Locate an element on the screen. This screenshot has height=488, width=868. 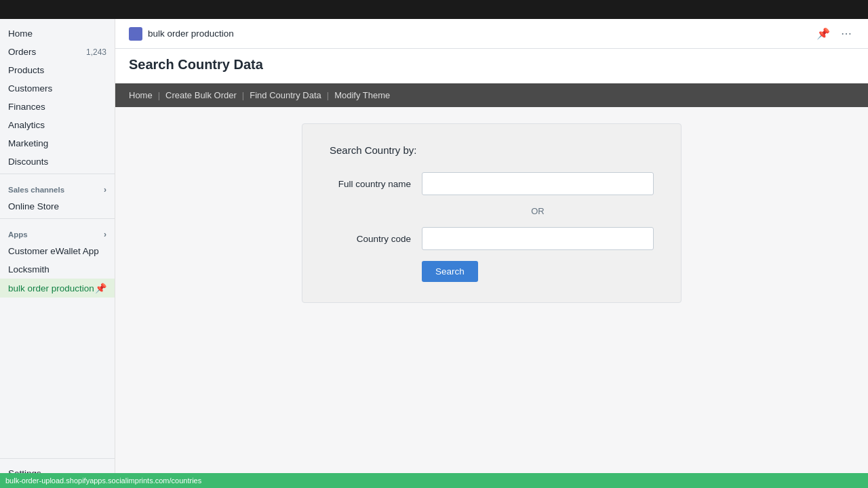
or-divider: OR is located at coordinates (492, 211).